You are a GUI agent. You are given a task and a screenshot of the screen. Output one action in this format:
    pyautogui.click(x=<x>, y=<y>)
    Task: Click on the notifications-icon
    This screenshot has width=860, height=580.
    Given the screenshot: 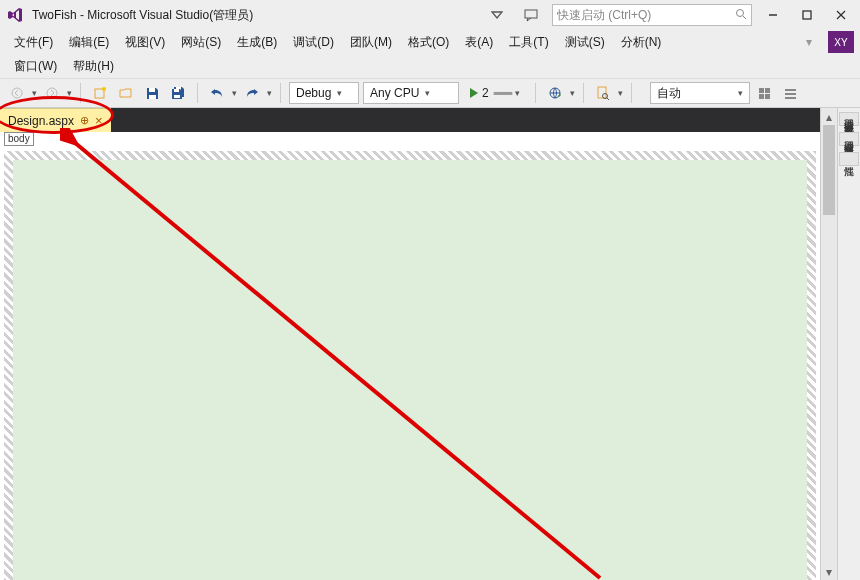 What is the action you would take?
    pyautogui.click(x=497, y=15)
    